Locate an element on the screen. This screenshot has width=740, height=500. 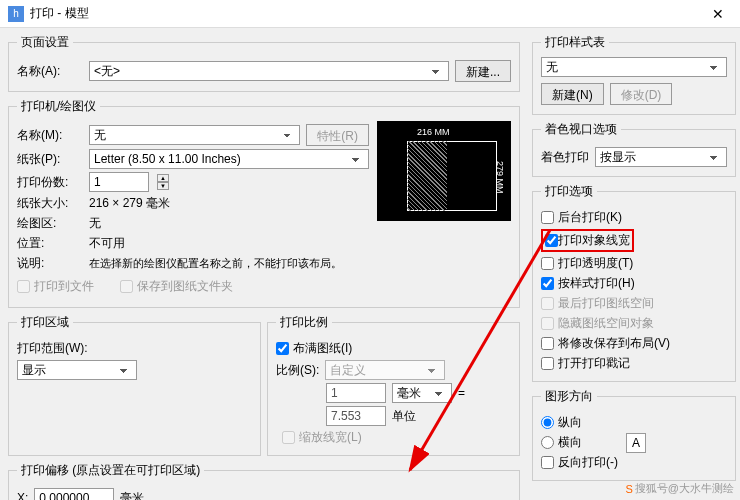
paper-select: Letter (8.50 x 11.00 Inches) is located at coordinates (229, 159).